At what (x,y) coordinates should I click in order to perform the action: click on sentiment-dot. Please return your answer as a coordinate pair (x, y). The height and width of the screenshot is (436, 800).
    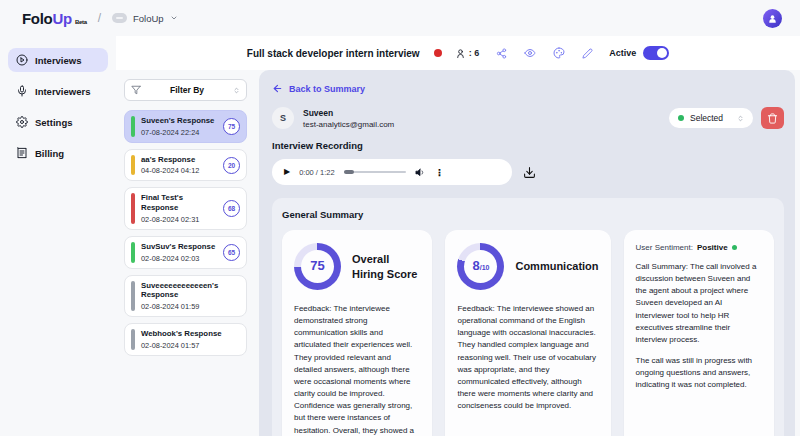
    Looking at the image, I should click on (734, 248).